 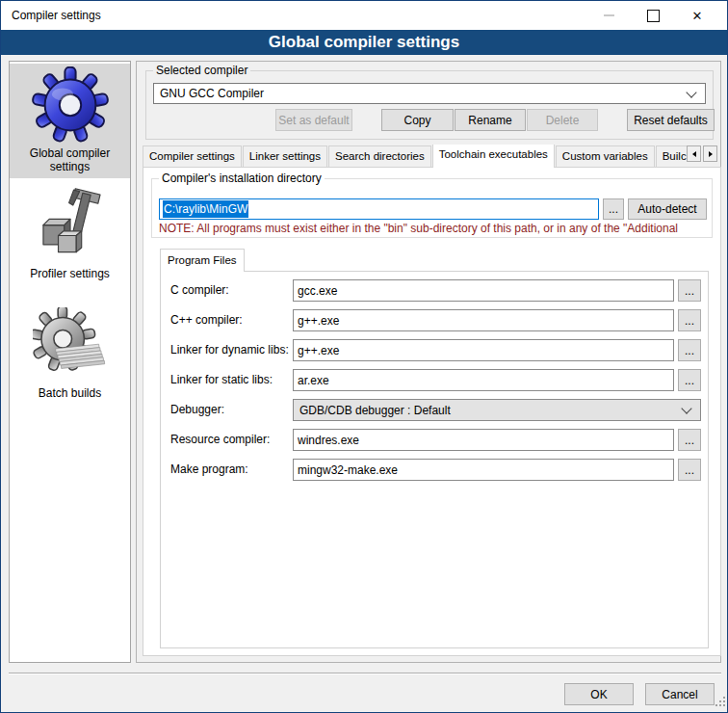 What do you see at coordinates (483, 351) in the screenshot?
I see `linker-dynamic-input` at bounding box center [483, 351].